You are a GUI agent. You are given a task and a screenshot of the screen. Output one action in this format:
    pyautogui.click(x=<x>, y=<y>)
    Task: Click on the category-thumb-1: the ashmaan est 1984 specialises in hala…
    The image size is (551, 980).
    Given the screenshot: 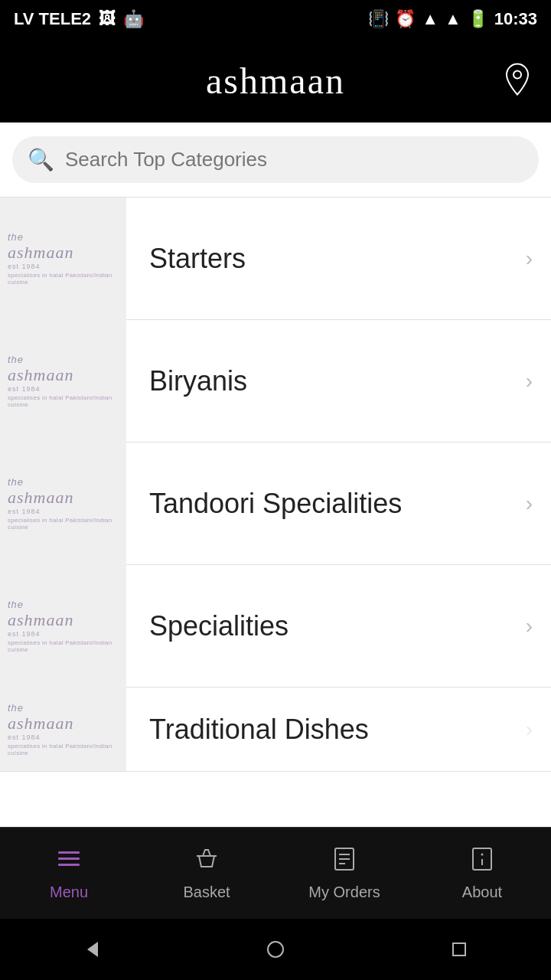 What is the action you would take?
    pyautogui.click(x=63, y=259)
    